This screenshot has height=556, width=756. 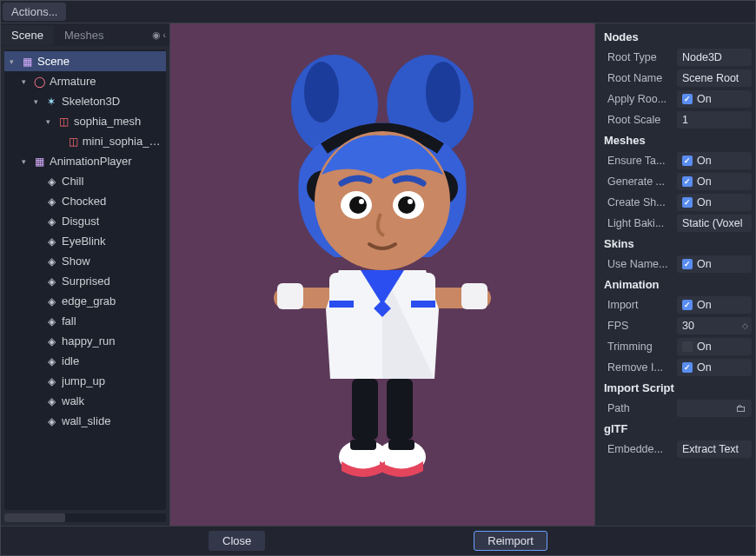 I want to click on tree-node-label: edge_grab, so click(x=89, y=301).